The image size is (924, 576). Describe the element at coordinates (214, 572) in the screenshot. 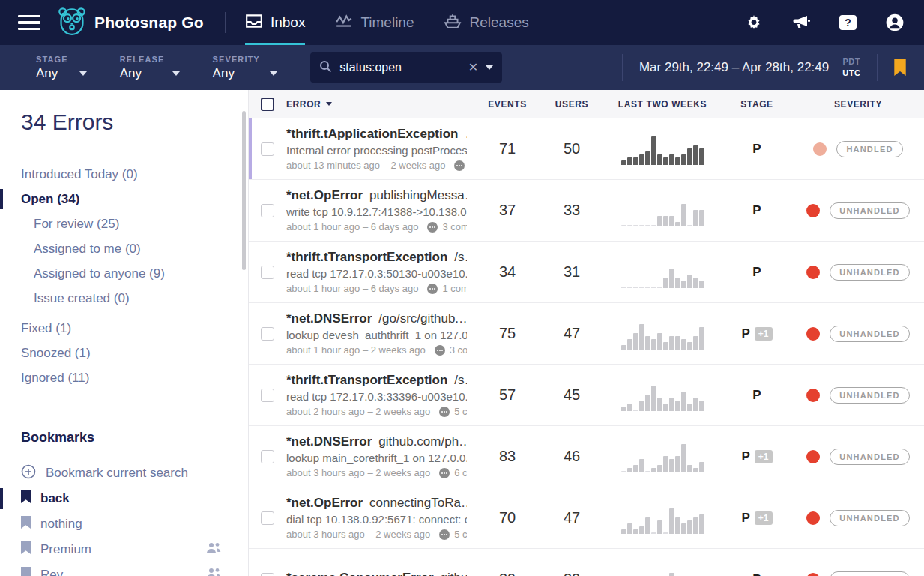

I see `shared-users-icon` at that location.